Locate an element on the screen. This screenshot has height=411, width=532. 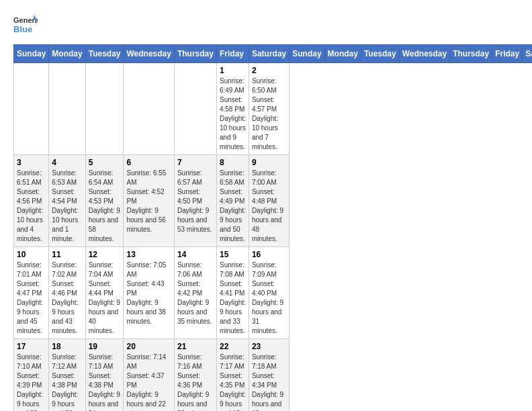
day-info: Sunrise: 7:08 AM Sunset: 4:41 PM Dayligh… is located at coordinates (232, 298).